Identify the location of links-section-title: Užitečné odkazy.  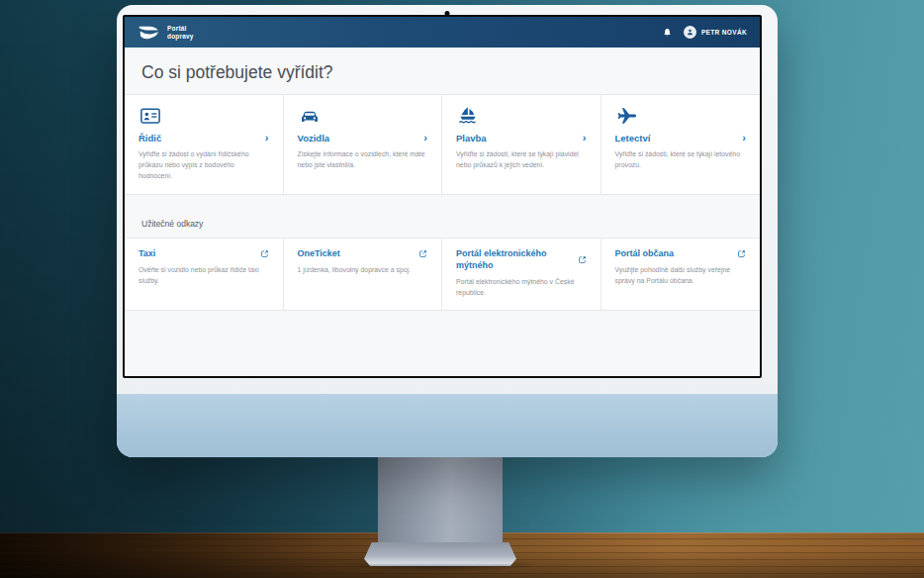
(442, 224).